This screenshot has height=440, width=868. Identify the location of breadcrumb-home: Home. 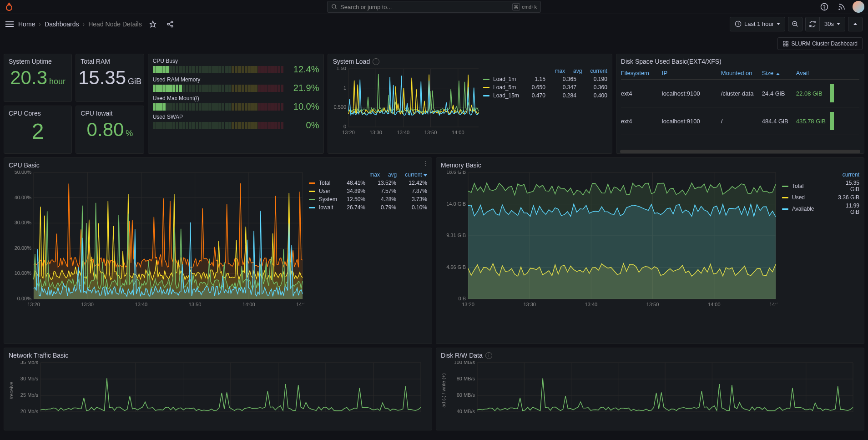
(26, 24).